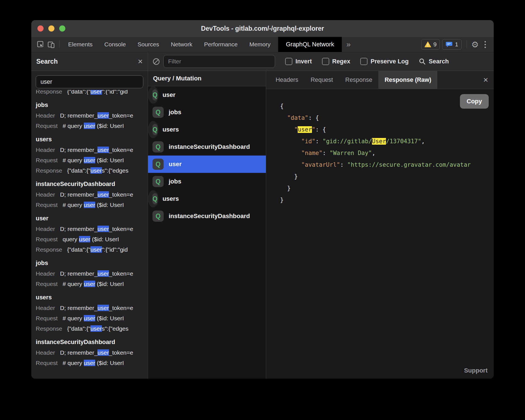 This screenshot has height=420, width=525. I want to click on tab-sources: Sources, so click(149, 44).